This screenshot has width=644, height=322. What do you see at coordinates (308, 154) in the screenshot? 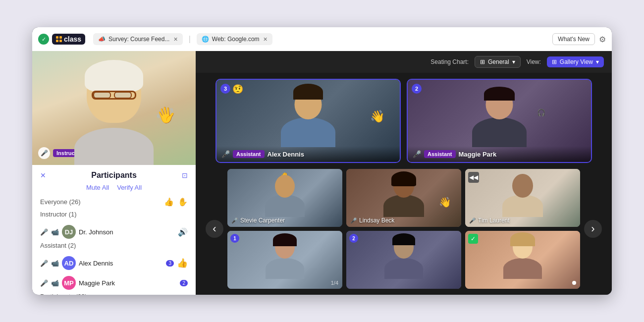
I see `alex-featured-label: 🎤 Assistant Alex Dennis` at bounding box center [308, 154].